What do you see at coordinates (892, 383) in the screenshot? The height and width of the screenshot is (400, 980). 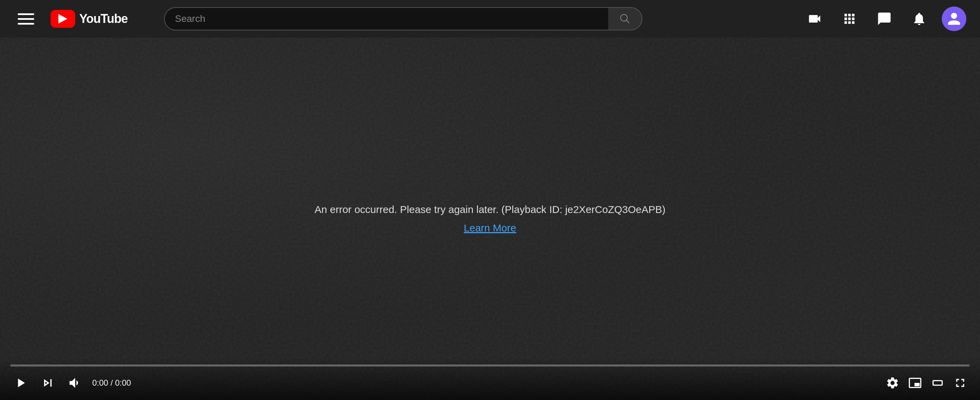 I see `settings-icon` at bounding box center [892, 383].